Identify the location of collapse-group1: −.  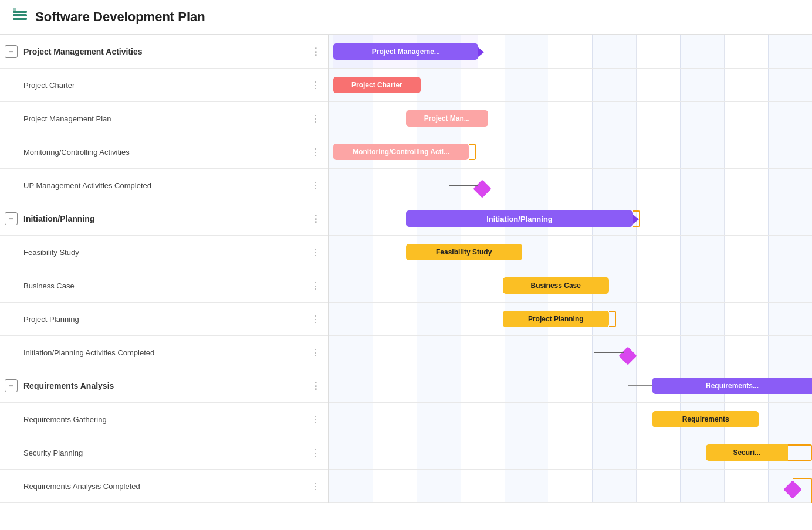
(11, 52).